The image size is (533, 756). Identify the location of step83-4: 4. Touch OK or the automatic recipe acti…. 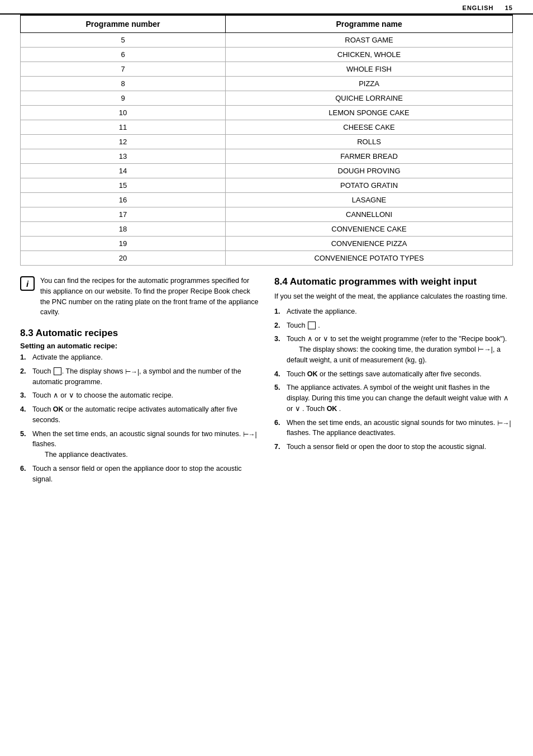
(140, 415).